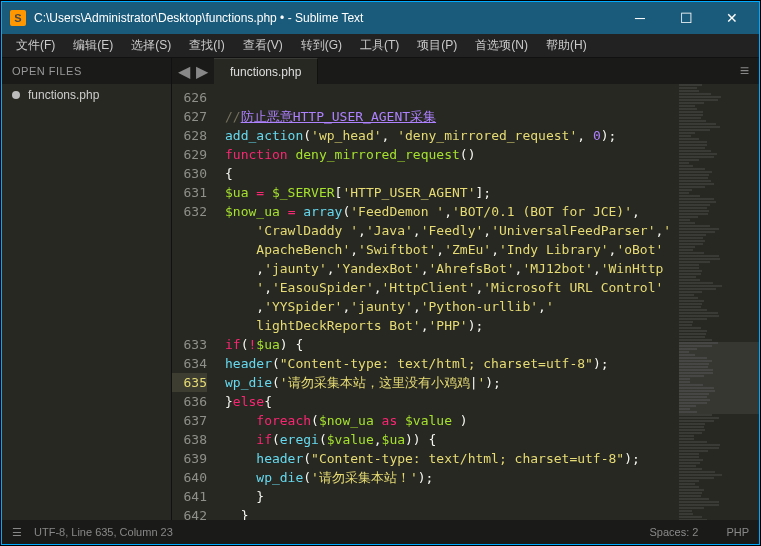  What do you see at coordinates (686, 18) in the screenshot?
I see `window-controls: ─ ☐ ✕` at bounding box center [686, 18].